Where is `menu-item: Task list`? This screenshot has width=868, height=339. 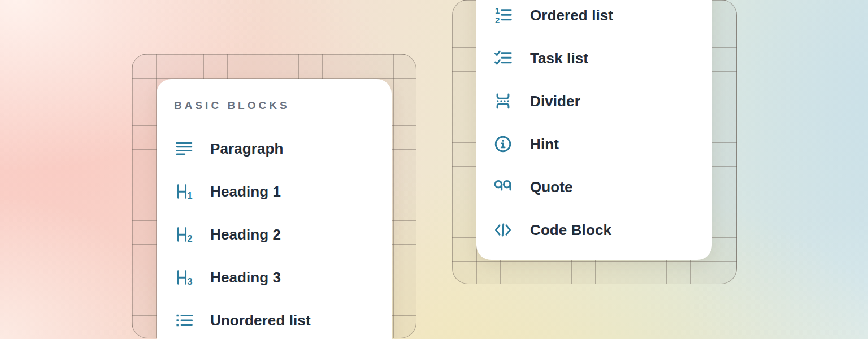 menu-item: Task list is located at coordinates (594, 58).